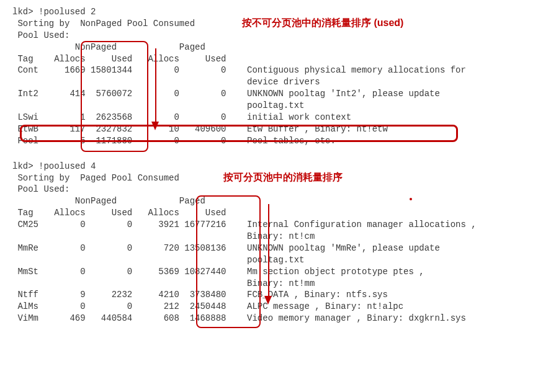 This screenshot has width=556, height=392. What do you see at coordinates (278, 306) in the screenshot?
I see `table-row: AlMs 0 0 212 2450448 ALPC message , Bina…` at bounding box center [278, 306].